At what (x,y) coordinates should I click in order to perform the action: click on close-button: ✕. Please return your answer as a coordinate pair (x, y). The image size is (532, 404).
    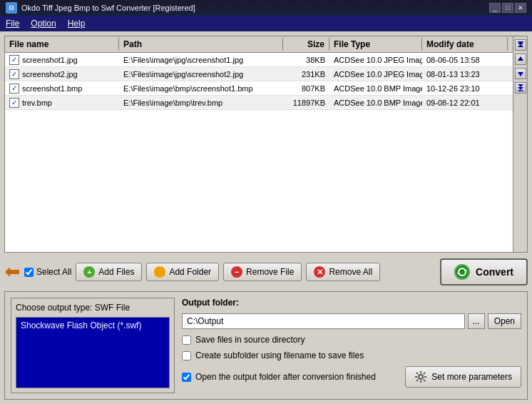
    Looking at the image, I should click on (521, 8).